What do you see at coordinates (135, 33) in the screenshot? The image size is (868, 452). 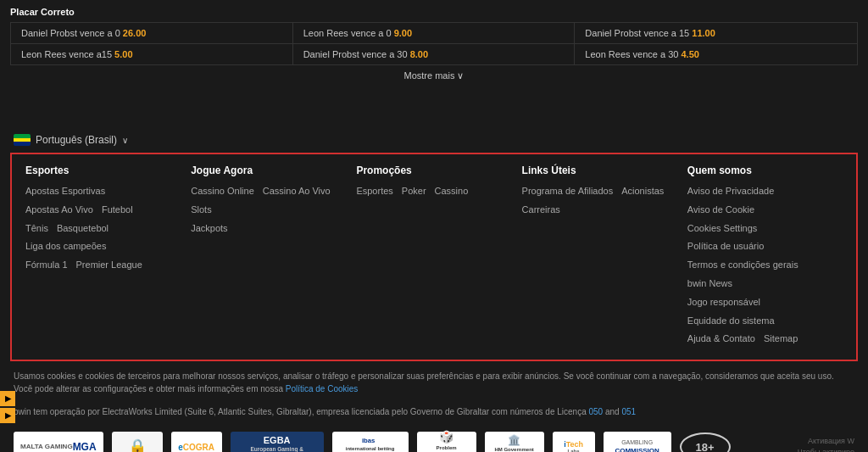 I see `score-odd: 26.00` at bounding box center [135, 33].